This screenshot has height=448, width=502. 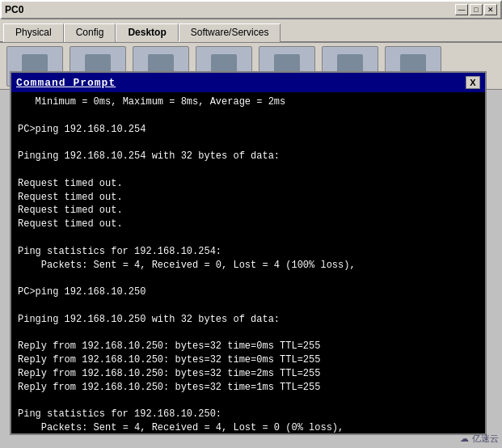 What do you see at coordinates (251, 31) in the screenshot?
I see `tab-bar: Physical Config Desktop Software/Service…` at bounding box center [251, 31].